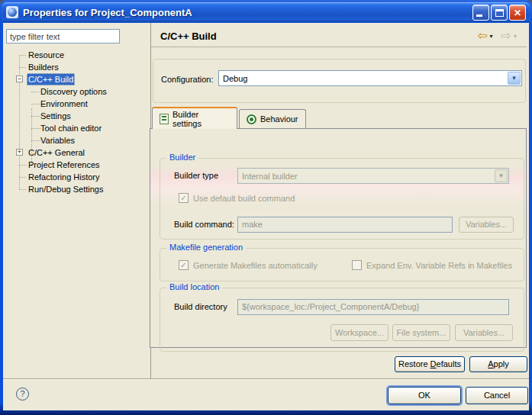  I want to click on build-directory-label: Build directory, so click(201, 307).